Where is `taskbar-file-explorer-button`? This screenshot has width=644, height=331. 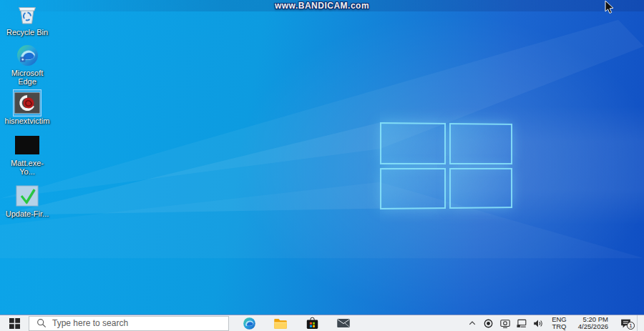
taskbar-file-explorer-button is located at coordinates (280, 323).